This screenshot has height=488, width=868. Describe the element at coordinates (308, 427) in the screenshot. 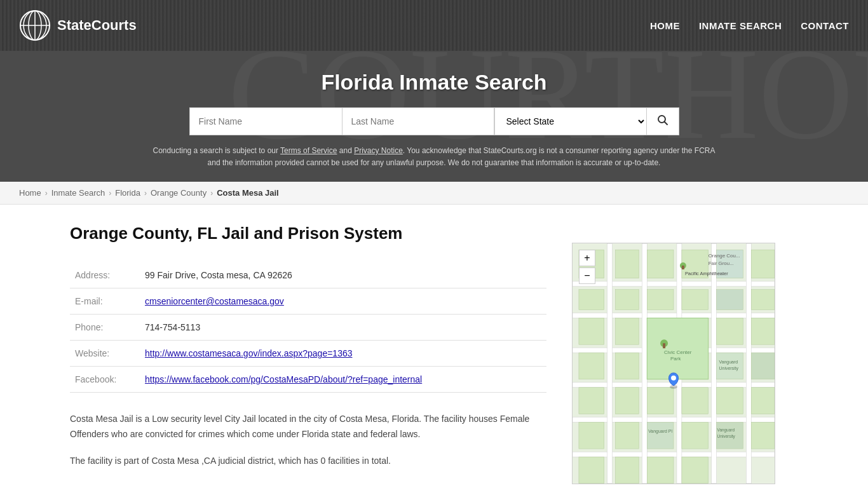

I see `description-1: Costa Mesa Jail is a Low security level …` at that location.